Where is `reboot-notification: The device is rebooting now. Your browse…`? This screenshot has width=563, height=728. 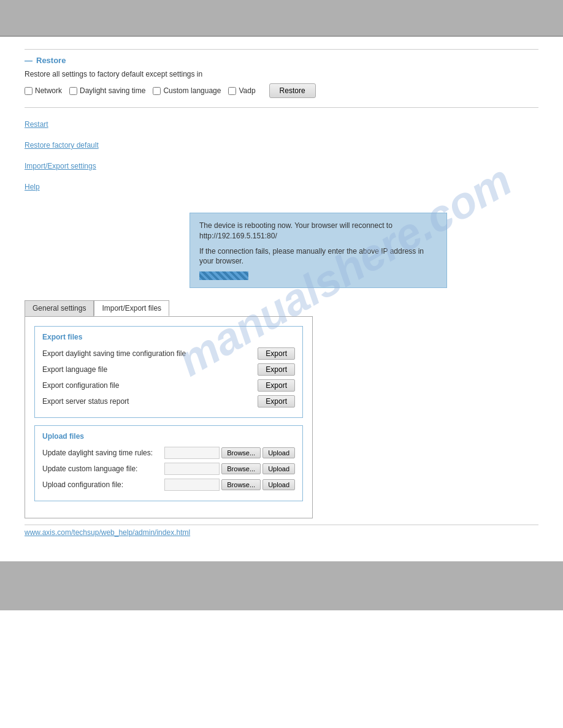 reboot-notification: The device is rebooting now. Your browse… is located at coordinates (318, 250).